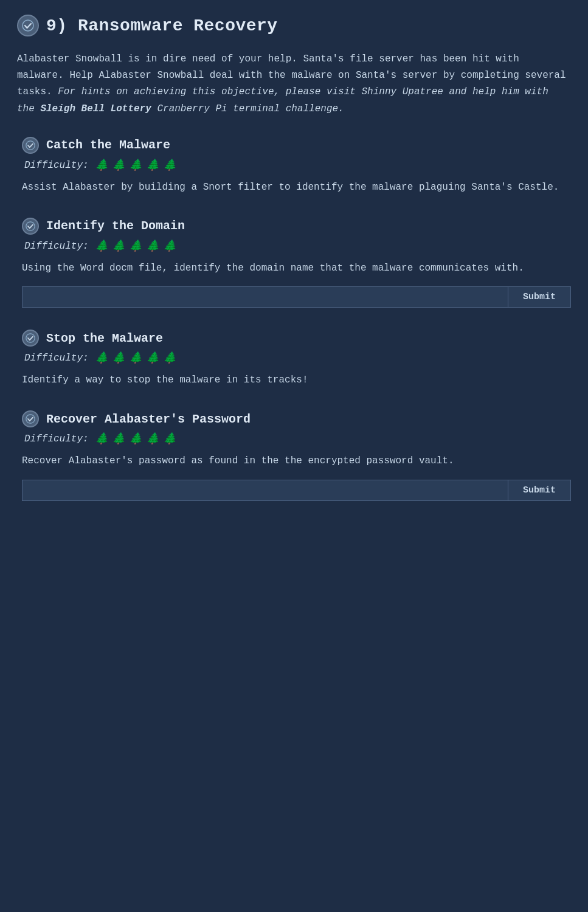 The height and width of the screenshot is (912, 588). Describe the element at coordinates (153, 439) in the screenshot. I see `rp-tree-red-4: 🌲` at that location.